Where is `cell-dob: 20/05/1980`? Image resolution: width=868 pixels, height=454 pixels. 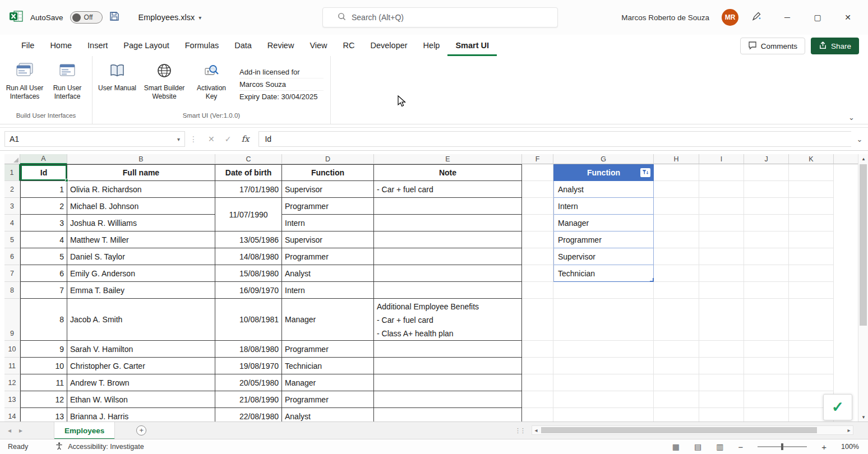
cell-dob: 20/05/1980 is located at coordinates (249, 383).